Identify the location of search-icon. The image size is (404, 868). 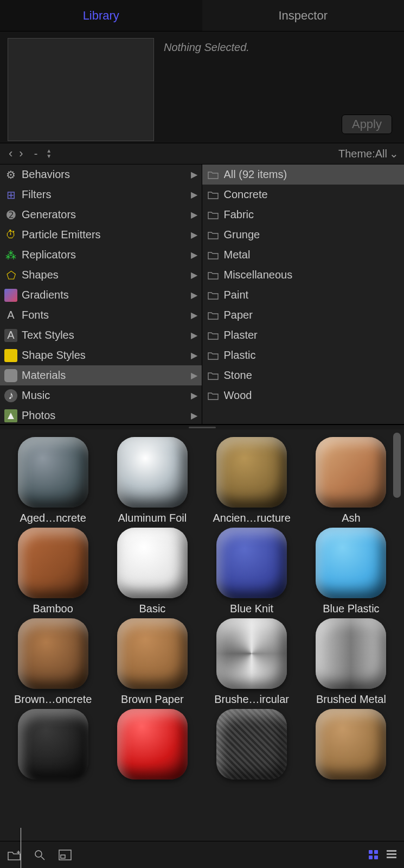
(40, 855).